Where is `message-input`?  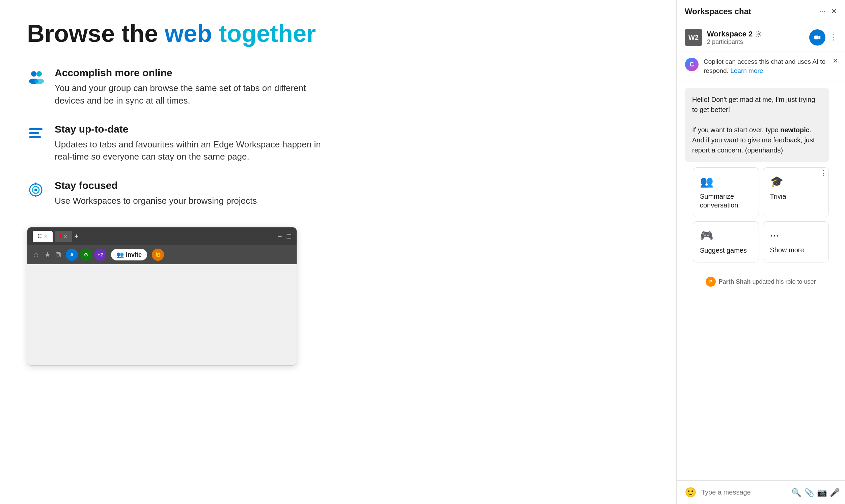
message-input is located at coordinates (744, 492).